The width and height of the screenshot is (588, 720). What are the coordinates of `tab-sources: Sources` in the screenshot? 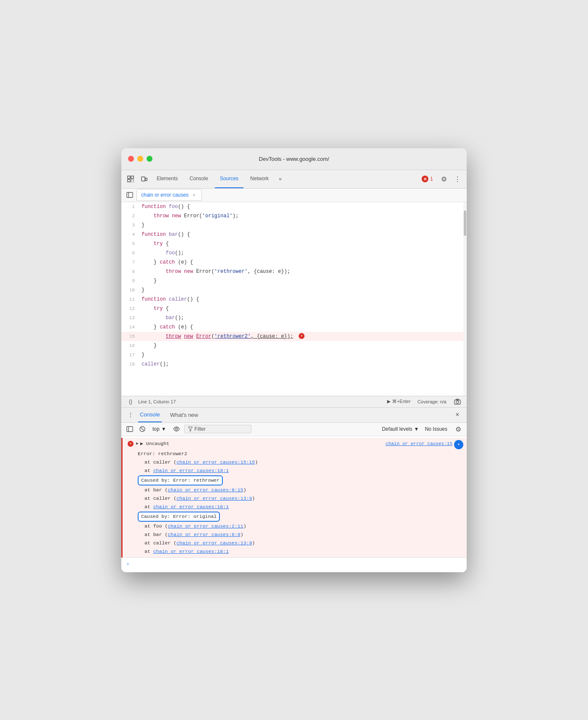 It's located at (229, 179).